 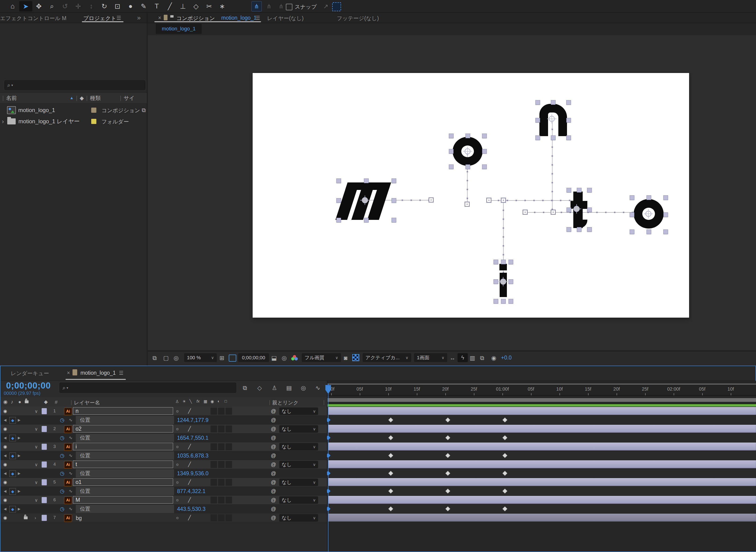 What do you see at coordinates (289, 7) in the screenshot?
I see `snap-checkbox` at bounding box center [289, 7].